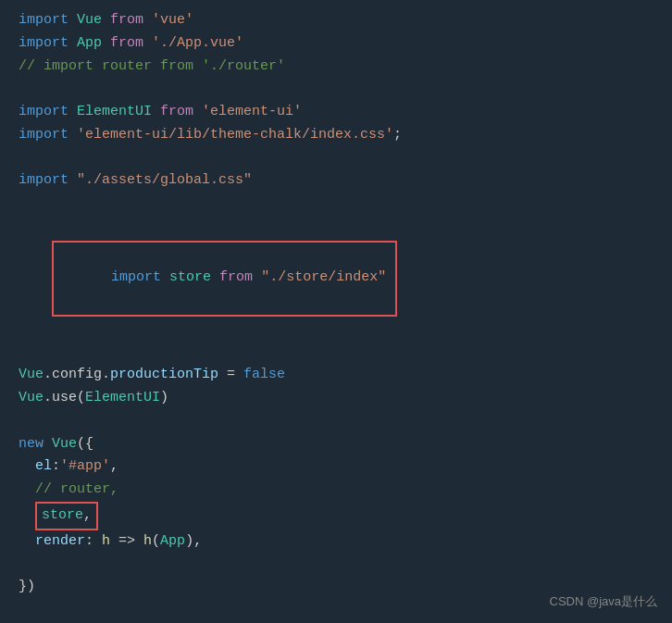 Image resolution: width=672 pixels, height=623 pixels. I want to click on code-line-1: import Vue from 'vue', so click(336, 20).